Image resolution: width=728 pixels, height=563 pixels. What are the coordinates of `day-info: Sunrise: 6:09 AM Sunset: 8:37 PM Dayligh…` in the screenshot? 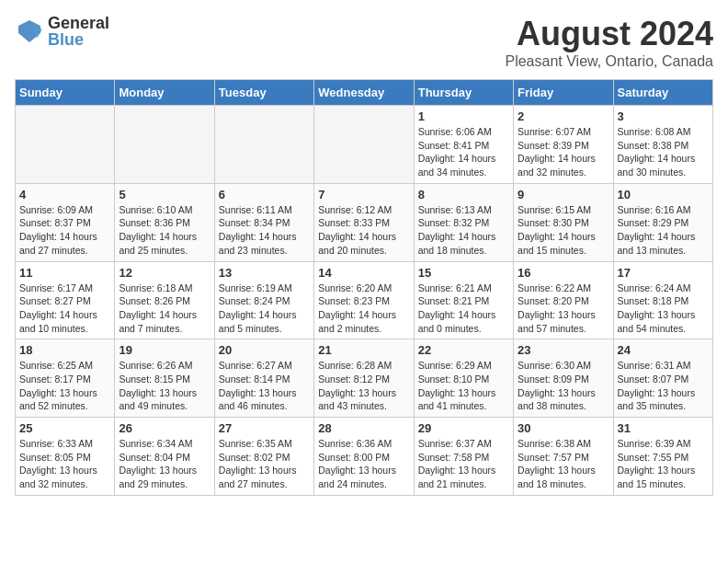 It's located at (64, 230).